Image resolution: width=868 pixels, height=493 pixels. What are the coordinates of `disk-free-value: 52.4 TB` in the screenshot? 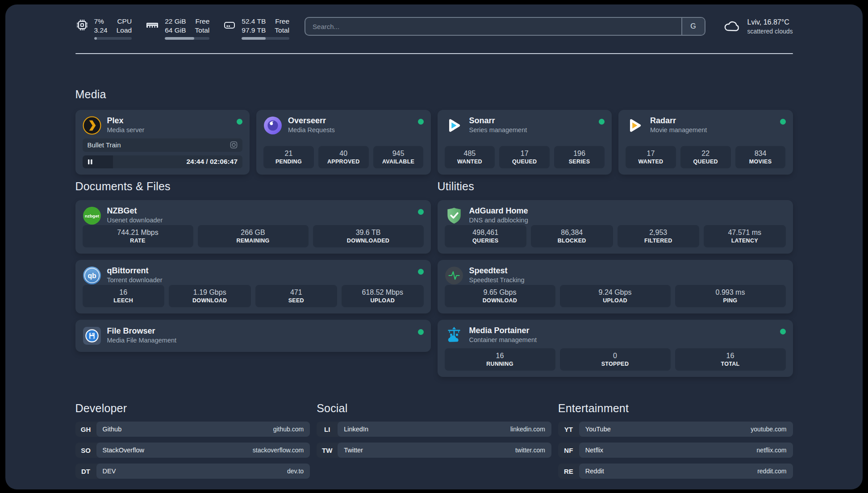 It's located at (254, 21).